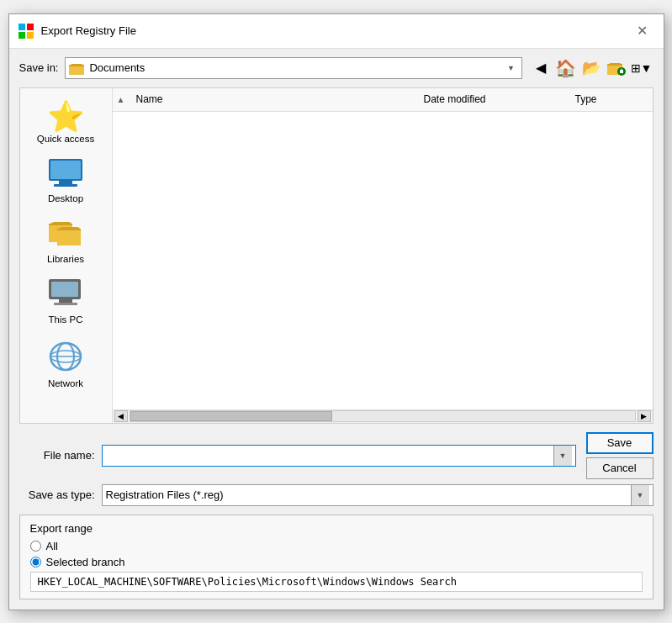 Image resolution: width=672 pixels, height=623 pixels. What do you see at coordinates (640, 495) in the screenshot?
I see `save-as-type-combo-btn: ▼` at bounding box center [640, 495].